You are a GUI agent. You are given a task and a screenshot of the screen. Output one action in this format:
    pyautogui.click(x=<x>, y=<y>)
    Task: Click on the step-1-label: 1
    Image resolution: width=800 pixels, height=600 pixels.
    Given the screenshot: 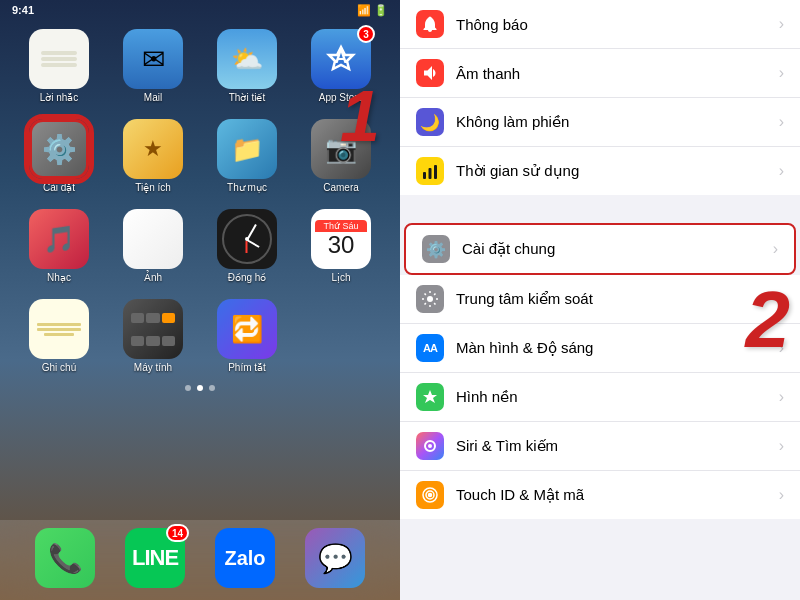 What is the action you would take?
    pyautogui.click(x=360, y=116)
    